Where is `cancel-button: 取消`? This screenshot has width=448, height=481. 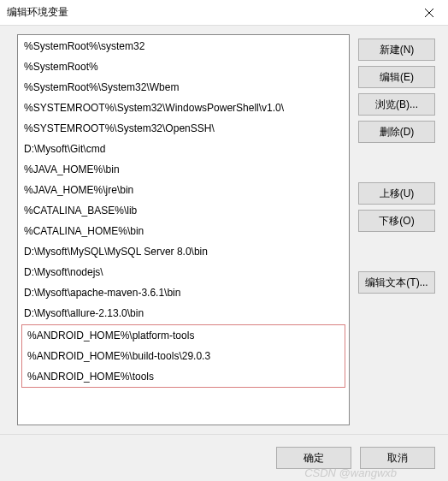
cancel-button: 取消 is located at coordinates (398, 458).